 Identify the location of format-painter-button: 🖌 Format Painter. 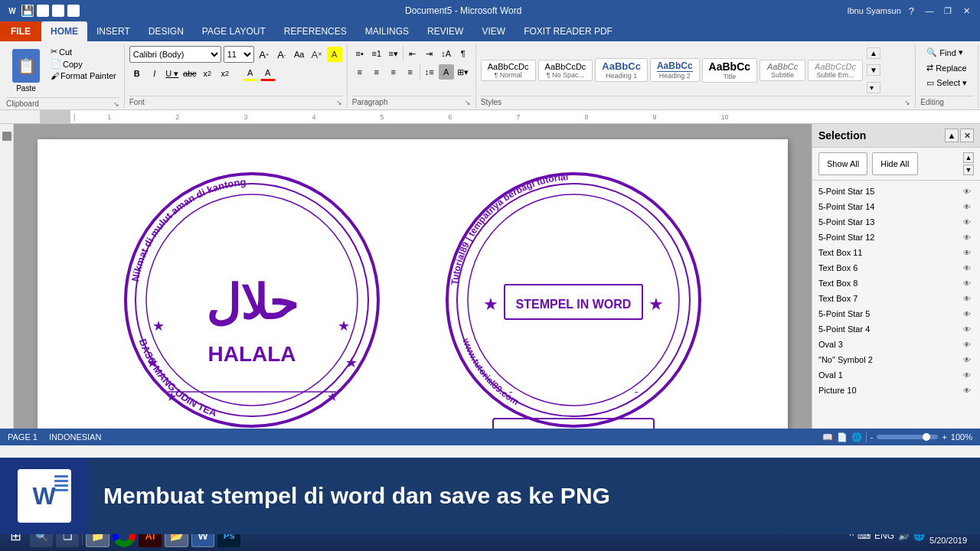
(83, 76).